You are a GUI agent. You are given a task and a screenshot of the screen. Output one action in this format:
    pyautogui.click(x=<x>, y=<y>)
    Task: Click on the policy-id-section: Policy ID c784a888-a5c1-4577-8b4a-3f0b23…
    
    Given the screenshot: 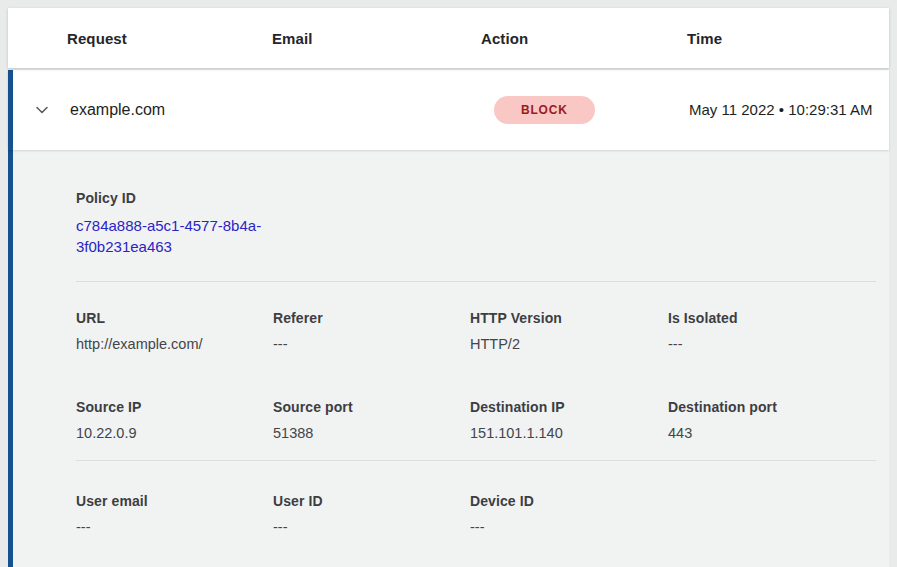 What is the action you would take?
    pyautogui.click(x=476, y=224)
    